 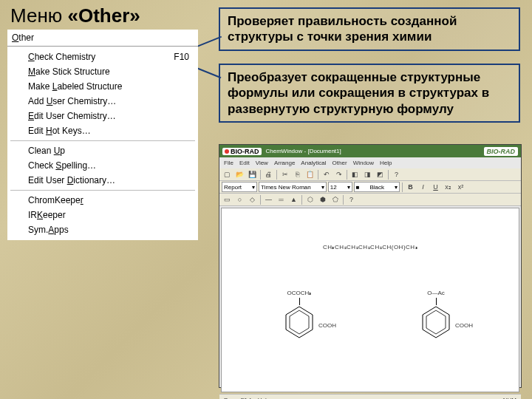 What do you see at coordinates (103, 38) in the screenshot?
I see `menu-header: Other` at bounding box center [103, 38].